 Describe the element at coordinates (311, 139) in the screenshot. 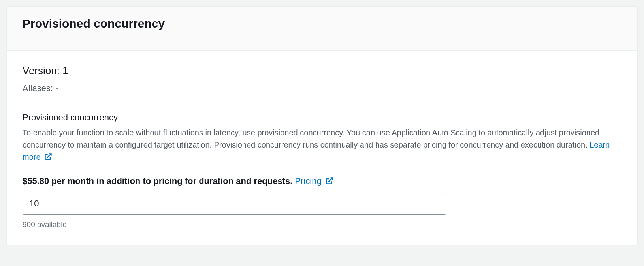

I see `section-description-text: To enable your function to scale without…` at that location.